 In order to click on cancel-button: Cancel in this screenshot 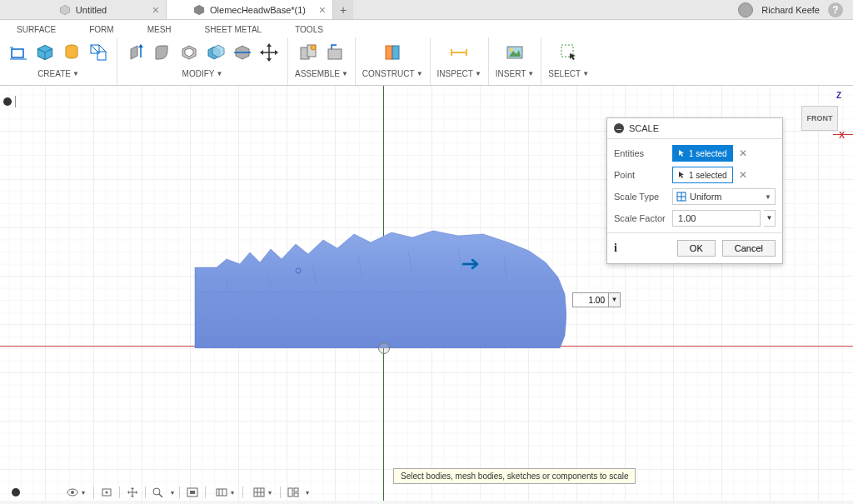, I will do `click(749, 248)`.